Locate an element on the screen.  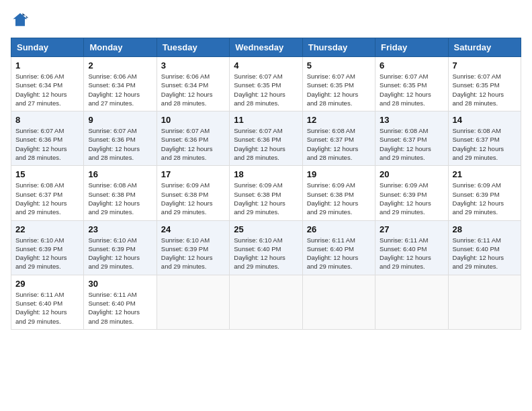
day-detail: Sunrise: 6:10 AMSunset: 6:40 PMDaylight:… is located at coordinates (266, 254).